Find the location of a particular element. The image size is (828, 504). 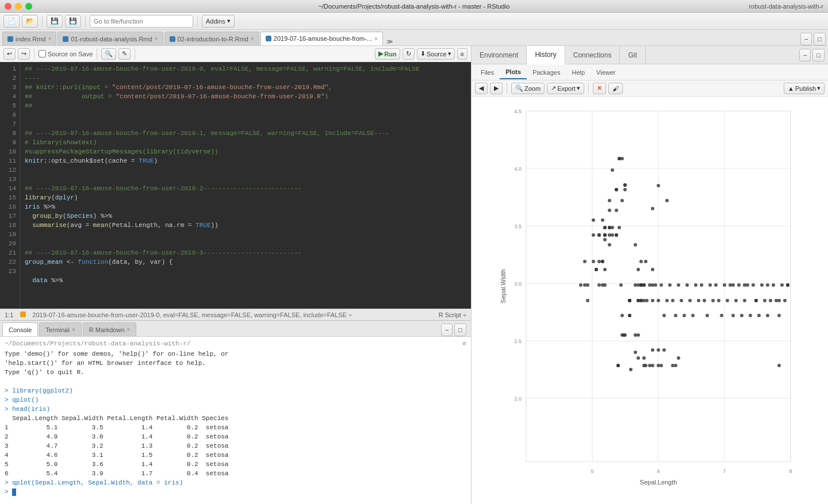

console-cmd-3: > head(iris) is located at coordinates (236, 409).